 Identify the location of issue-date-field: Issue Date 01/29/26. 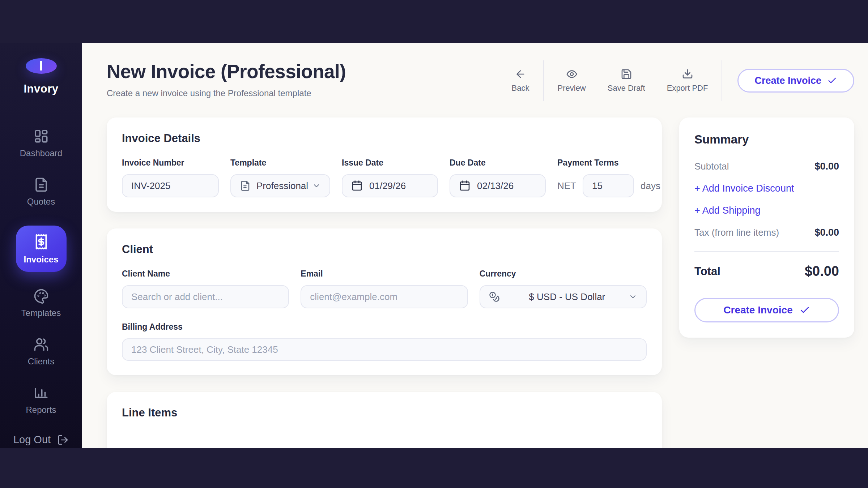
(390, 178).